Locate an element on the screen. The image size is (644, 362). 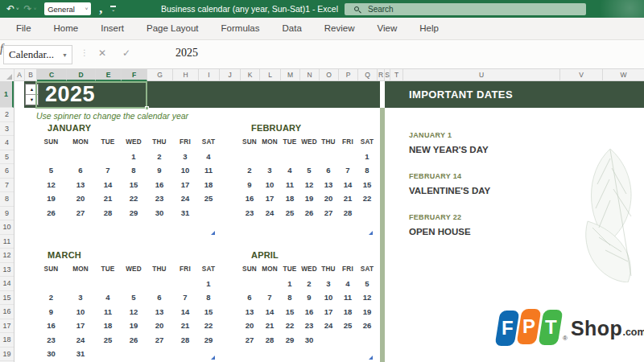
day-cell: 8 is located at coordinates (290, 298).